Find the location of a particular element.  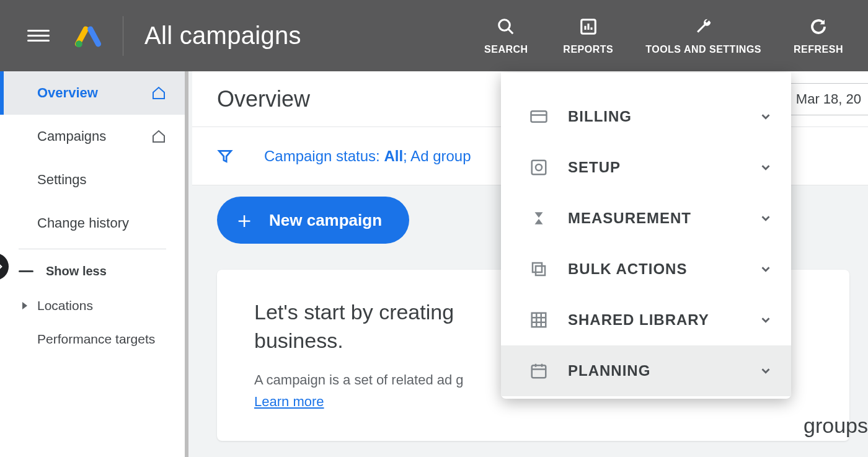

home-outline-icon is located at coordinates (159, 136).